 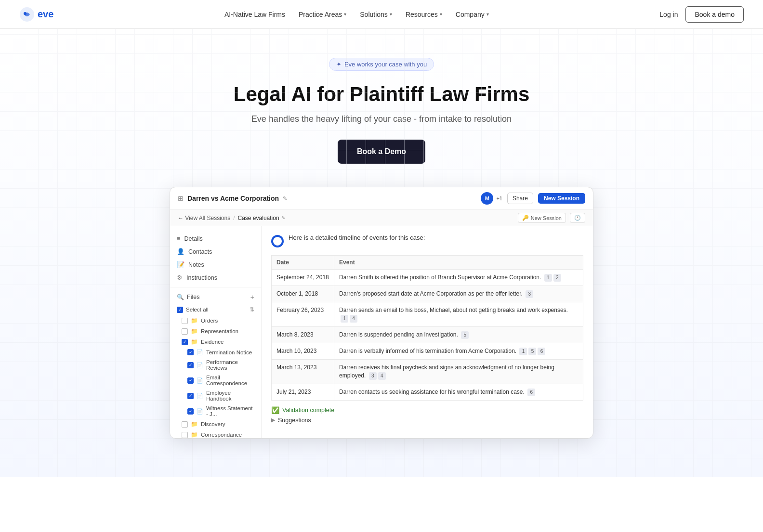 I want to click on file-email-checkbox, so click(x=191, y=380).